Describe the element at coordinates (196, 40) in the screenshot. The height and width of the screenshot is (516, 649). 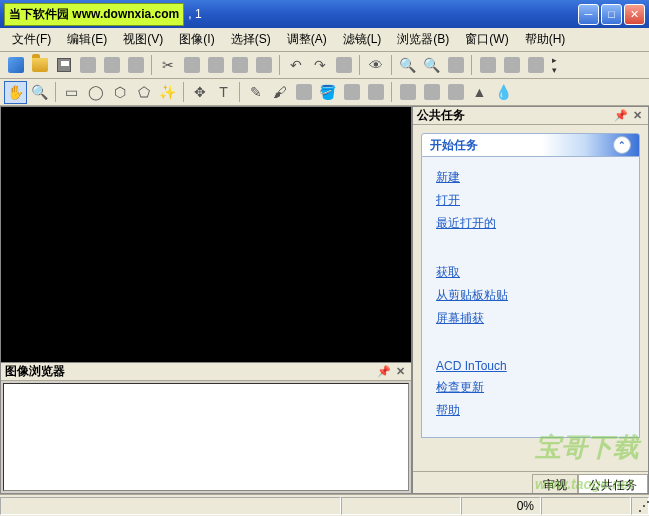
I see `menu-image: 图像(I)` at that location.